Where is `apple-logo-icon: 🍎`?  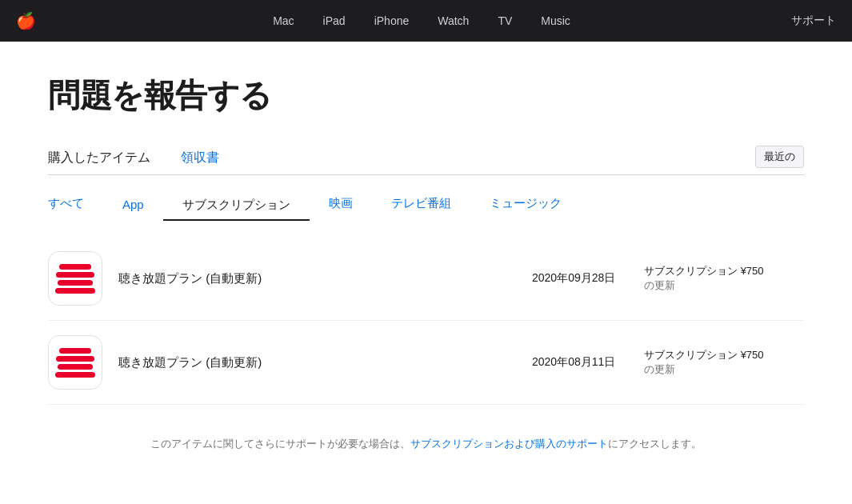
apple-logo-icon: 🍎 is located at coordinates (26, 21).